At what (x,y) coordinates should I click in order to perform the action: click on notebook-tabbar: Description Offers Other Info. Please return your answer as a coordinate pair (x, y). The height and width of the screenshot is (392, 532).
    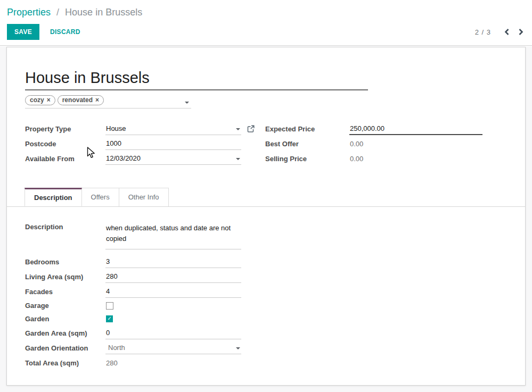
    Looking at the image, I should click on (266, 197).